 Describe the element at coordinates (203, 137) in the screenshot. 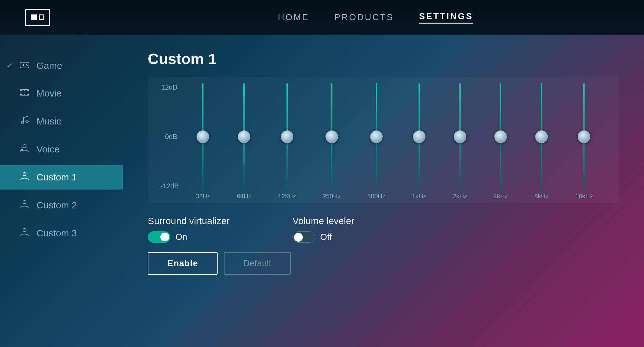

I see `slider-track-32hz` at that location.